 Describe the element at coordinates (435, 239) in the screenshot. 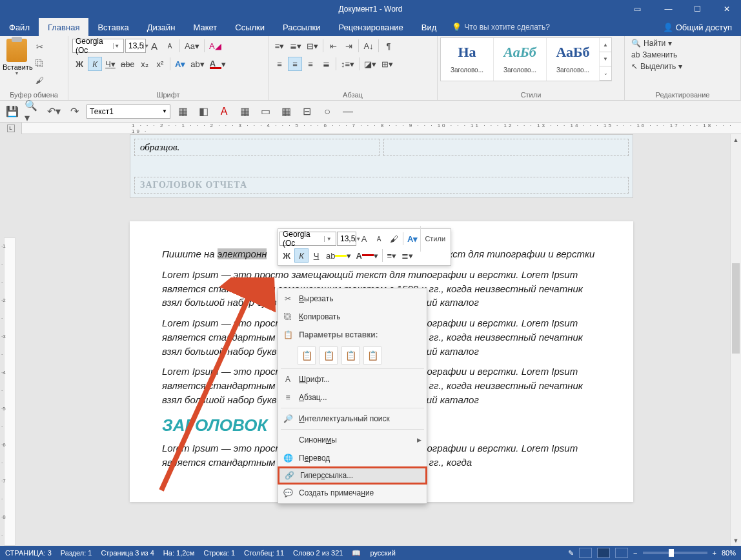

I see `mini-styles-button: Стили` at that location.